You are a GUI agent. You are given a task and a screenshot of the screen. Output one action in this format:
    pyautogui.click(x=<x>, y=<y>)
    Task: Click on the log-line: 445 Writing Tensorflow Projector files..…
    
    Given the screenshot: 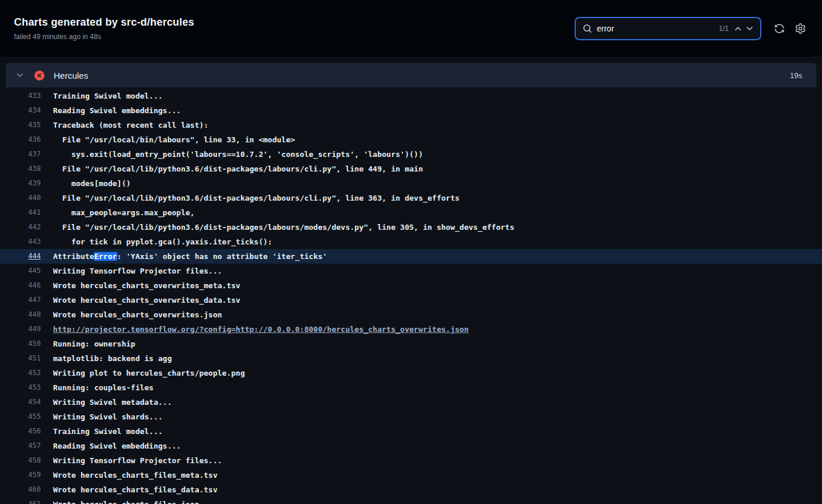 What is the action you would take?
    pyautogui.click(x=411, y=271)
    